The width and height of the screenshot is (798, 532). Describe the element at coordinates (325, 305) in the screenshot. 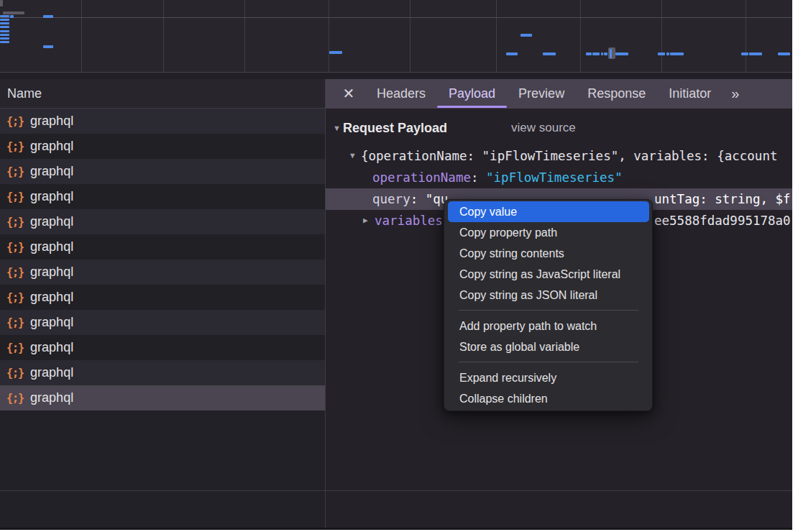

I see `panel-divider` at that location.